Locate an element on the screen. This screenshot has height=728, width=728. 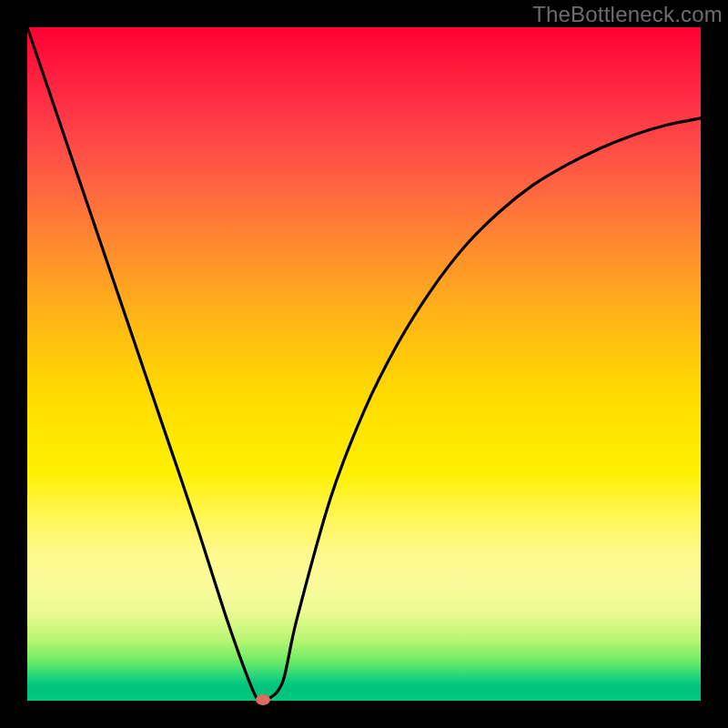
watermark-text: TheBottleneck.com is located at coordinates (628, 15).